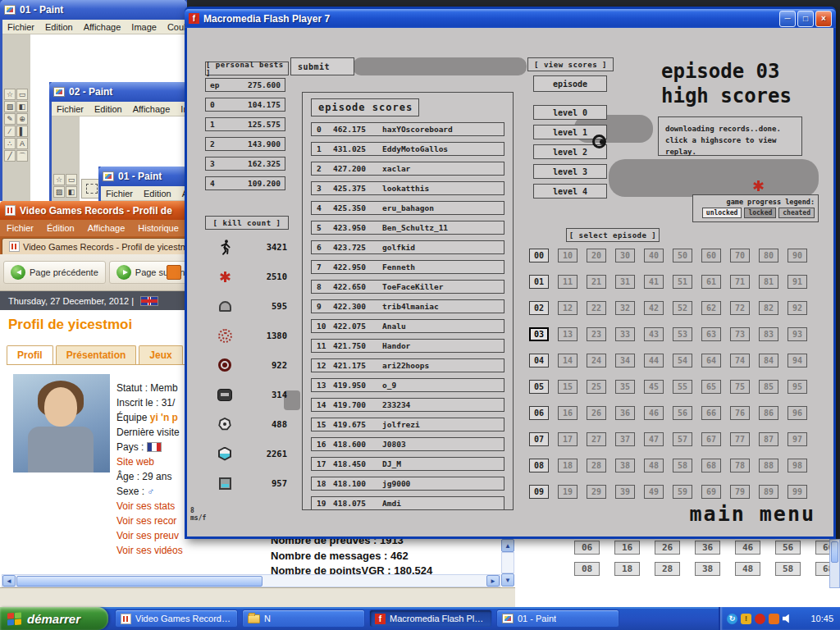 Image resolution: width=840 pixels, height=630 pixels. What do you see at coordinates (493, 581) in the screenshot?
I see `scroll-right-arrow: ►` at bounding box center [493, 581].